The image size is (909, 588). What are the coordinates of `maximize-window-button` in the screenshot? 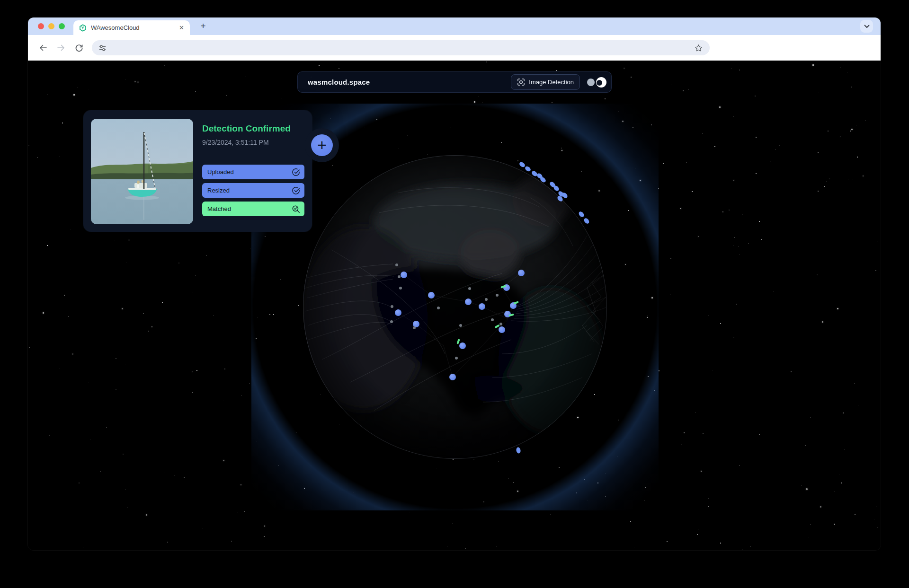 It's located at (62, 26).